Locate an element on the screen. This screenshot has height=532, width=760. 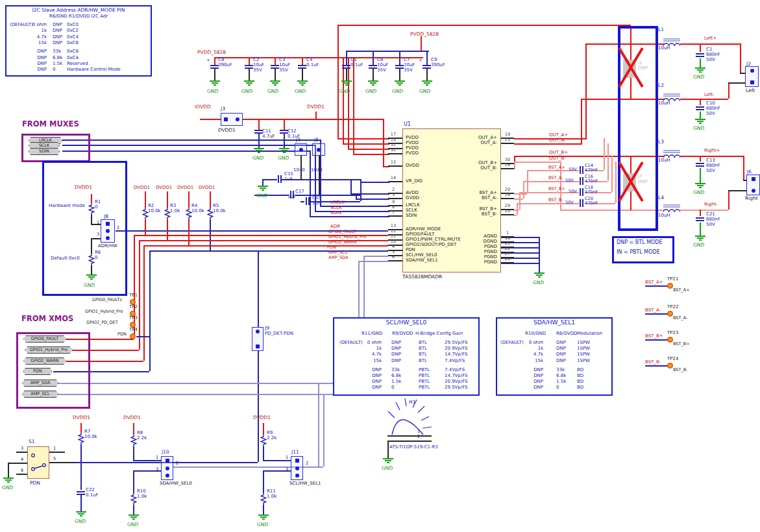
net-label: 10uH is located at coordinates (665, 104).